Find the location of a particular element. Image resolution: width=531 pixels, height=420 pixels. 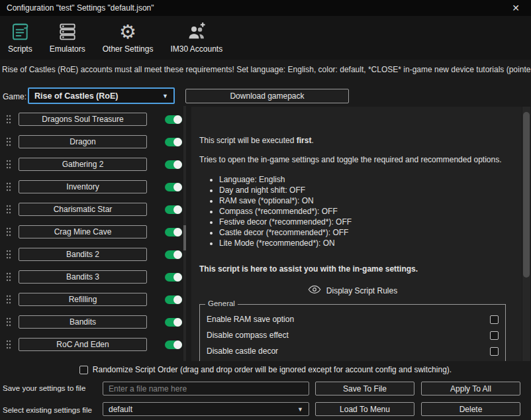

apply-to-all-button: Apply To All is located at coordinates (471, 388).